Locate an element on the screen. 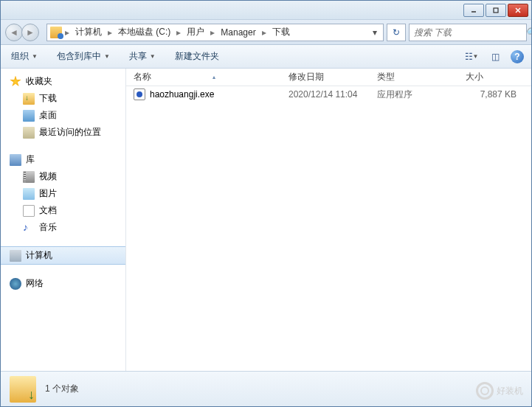 The width and height of the screenshot is (532, 407). close-button is located at coordinates (518, 10).